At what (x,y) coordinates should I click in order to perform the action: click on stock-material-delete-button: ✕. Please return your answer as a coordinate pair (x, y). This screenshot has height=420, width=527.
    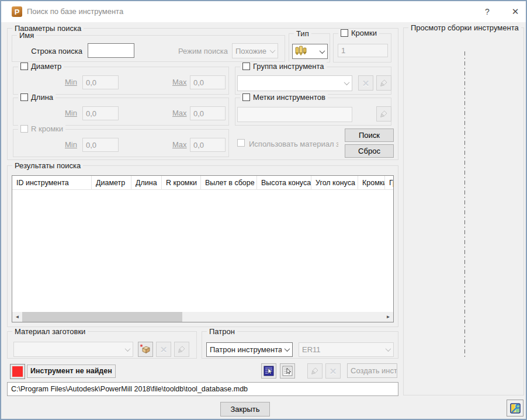
    Looking at the image, I should click on (164, 349).